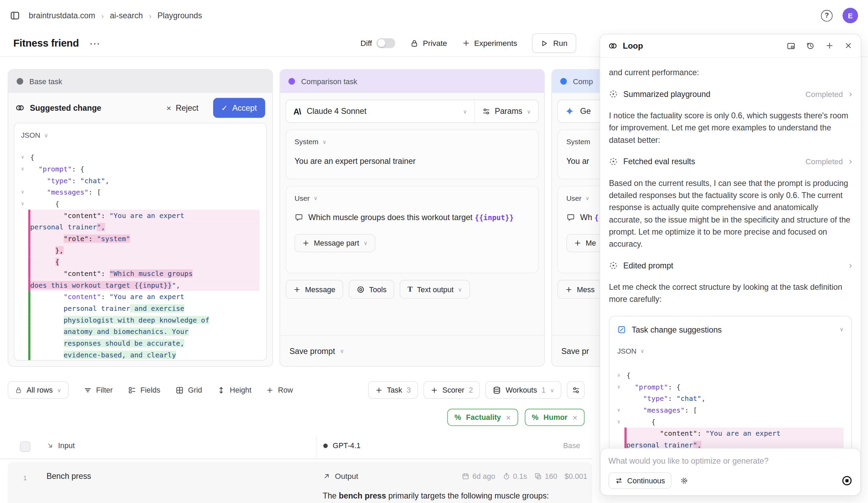 This screenshot has height=503, width=868. What do you see at coordinates (412, 230) in the screenshot?
I see `user-message-card: User ∨ Which muscle groups does this wor…` at bounding box center [412, 230].